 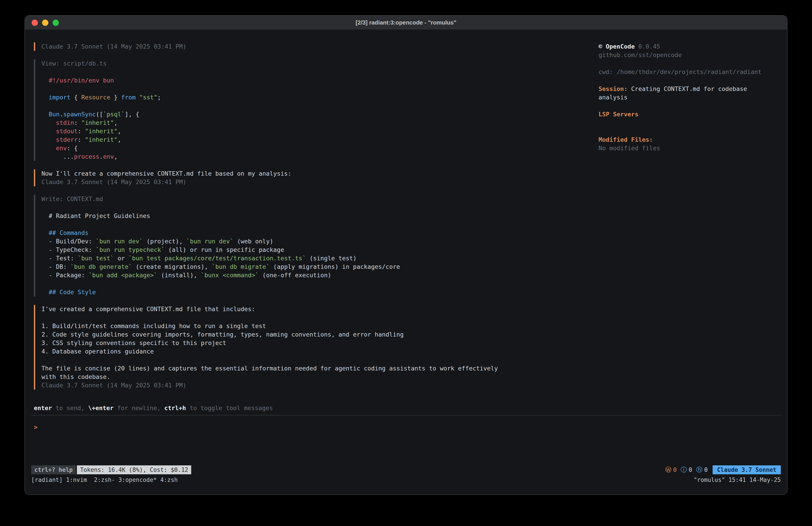 I want to click on app-header: © OpenCode 0.0.45, so click(x=688, y=46).